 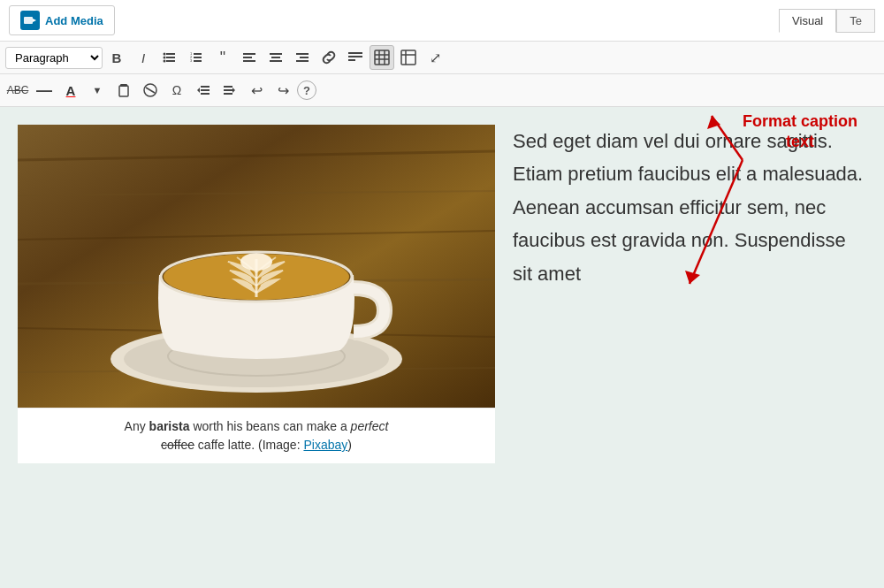 What do you see at coordinates (808, 21) in the screenshot?
I see `tab-visual: Visual` at bounding box center [808, 21].